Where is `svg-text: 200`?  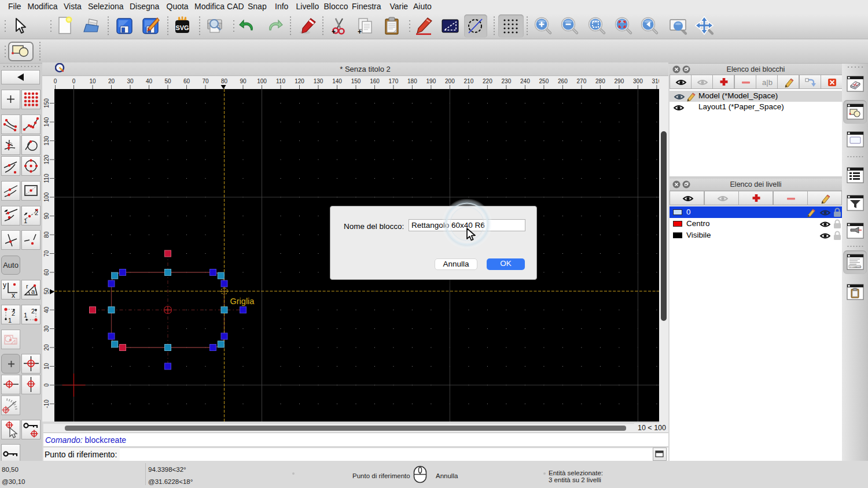
svg-text: 200 is located at coordinates (450, 81).